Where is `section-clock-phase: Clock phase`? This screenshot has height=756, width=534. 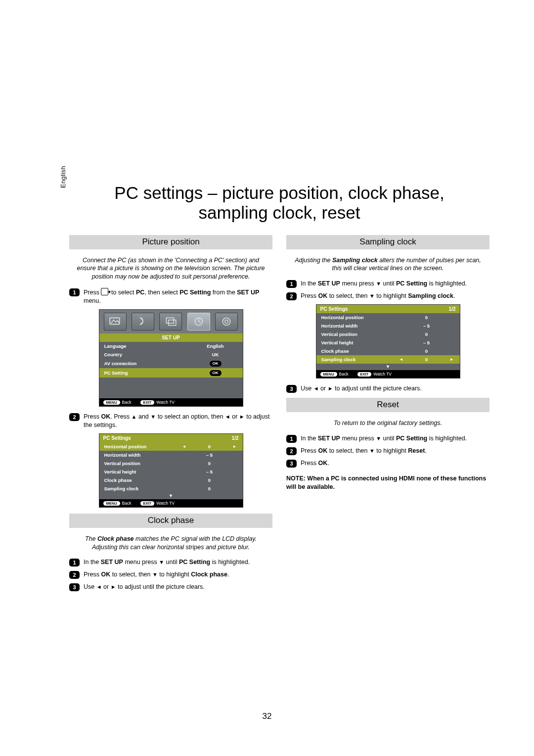 section-clock-phase: Clock phase is located at coordinates (171, 520).